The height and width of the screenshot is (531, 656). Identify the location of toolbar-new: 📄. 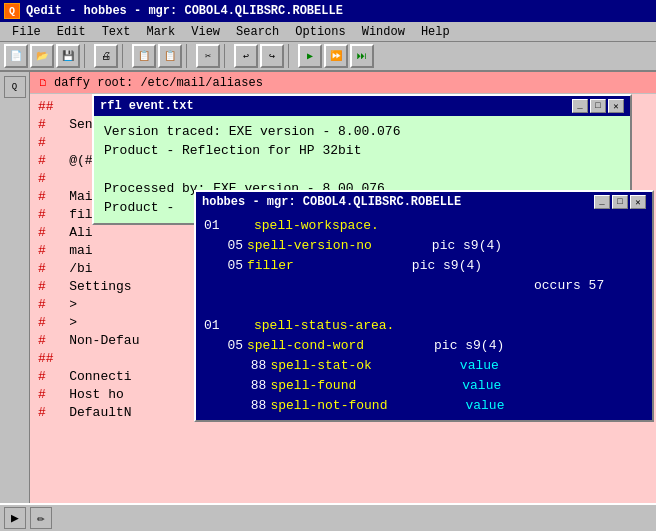
(16, 56).